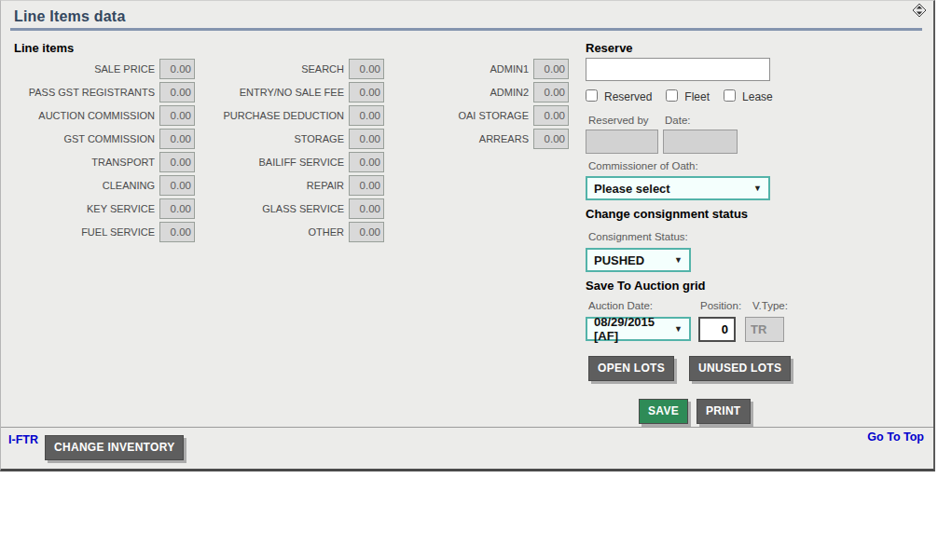 The height and width of the screenshot is (560, 938). What do you see at coordinates (87, 92) in the screenshot?
I see `line-item-label: PASS GST REGISTRANTS` at bounding box center [87, 92].